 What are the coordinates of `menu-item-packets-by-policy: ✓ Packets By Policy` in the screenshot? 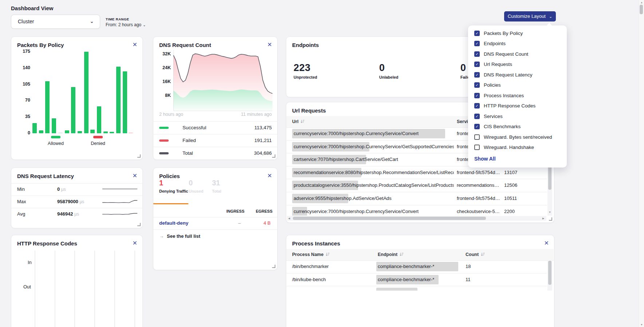 It's located at (517, 34).